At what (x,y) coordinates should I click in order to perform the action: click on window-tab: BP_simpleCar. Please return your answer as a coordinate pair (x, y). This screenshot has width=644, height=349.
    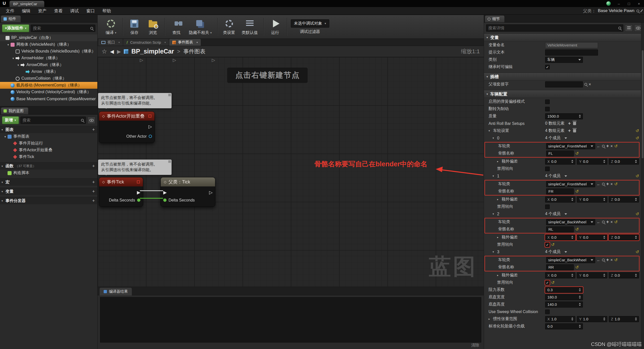
    Looking at the image, I should click on (27, 4).